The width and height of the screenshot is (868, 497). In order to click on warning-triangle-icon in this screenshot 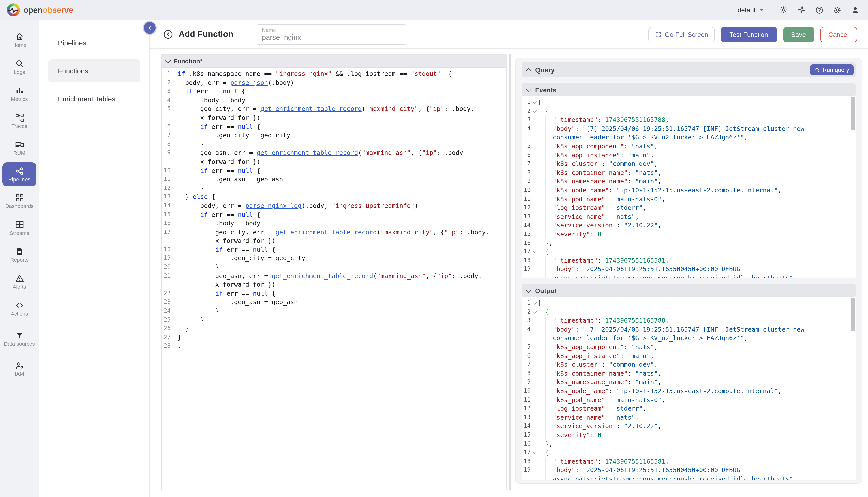, I will do `click(19, 279)`.